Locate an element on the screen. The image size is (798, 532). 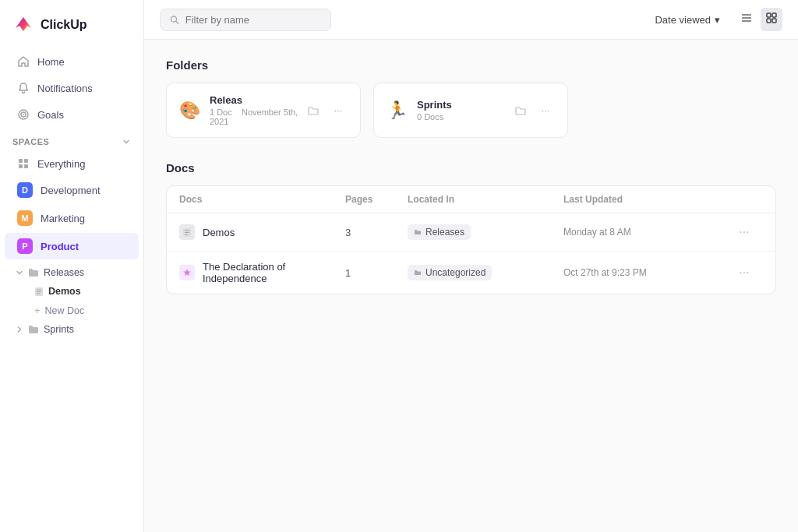
marketing-label: Marketing is located at coordinates (62, 218).